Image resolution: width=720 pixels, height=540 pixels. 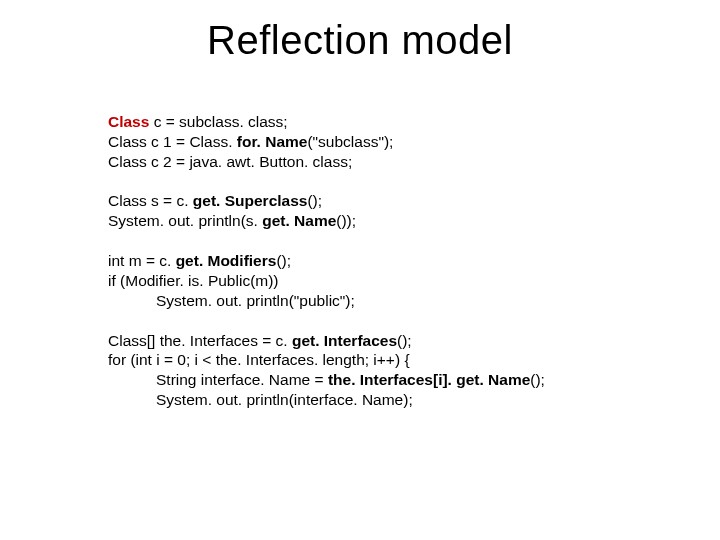 What do you see at coordinates (388, 142) in the screenshot?
I see `code-line: Class c 1 = Class. for. Name("subclass")…` at bounding box center [388, 142].